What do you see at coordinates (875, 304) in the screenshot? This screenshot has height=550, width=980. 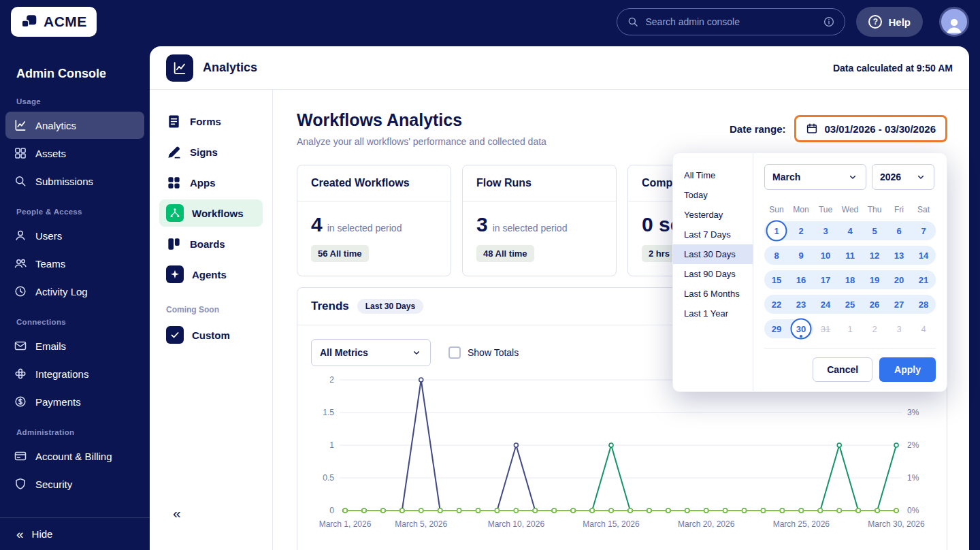 I see `calendar-day: 26` at bounding box center [875, 304].